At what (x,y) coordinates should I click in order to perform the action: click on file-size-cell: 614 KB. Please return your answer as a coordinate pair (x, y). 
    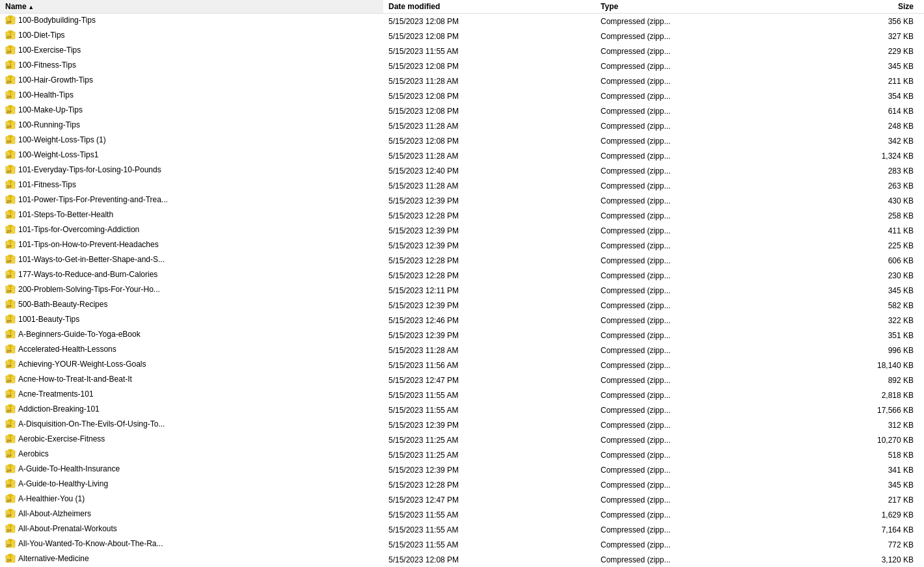
    Looking at the image, I should click on (869, 111).